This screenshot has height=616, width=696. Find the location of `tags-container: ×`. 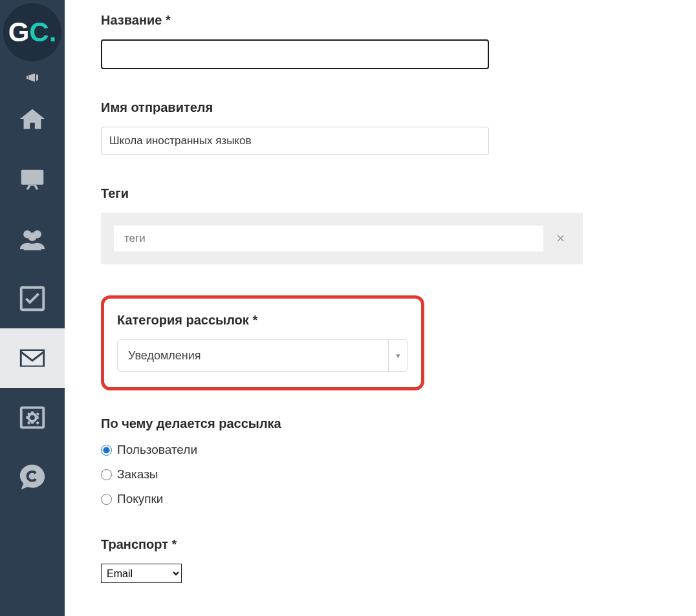

tags-container: × is located at coordinates (342, 239).